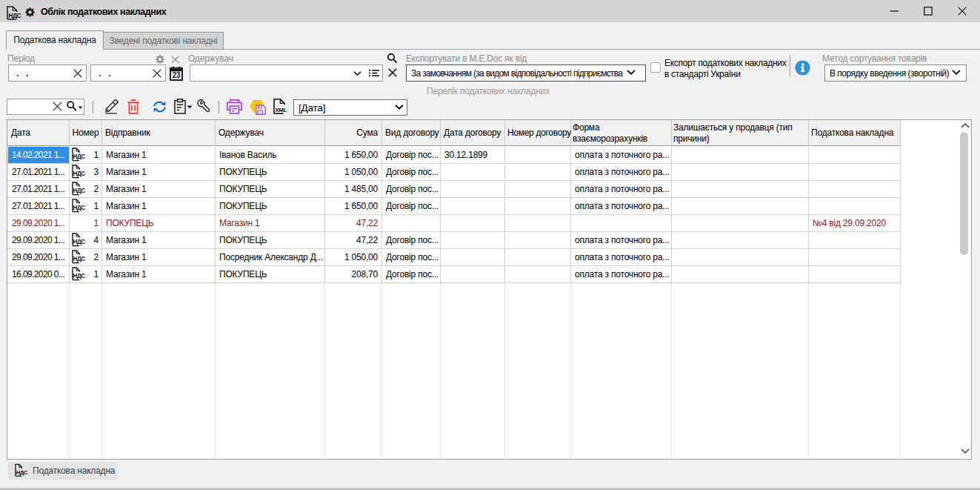  What do you see at coordinates (281, 110) in the screenshot?
I see `svg-text: XML` at bounding box center [281, 110].